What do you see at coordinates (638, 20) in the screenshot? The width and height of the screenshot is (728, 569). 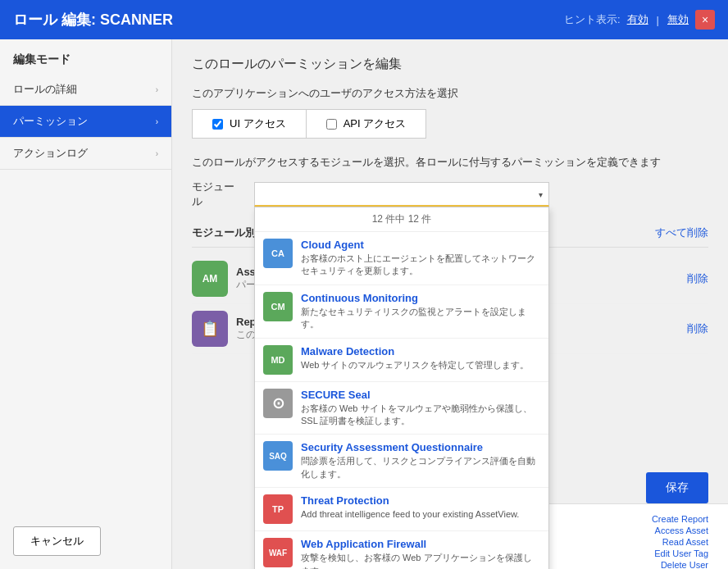 I see `hint-active-link: 有効` at bounding box center [638, 20].